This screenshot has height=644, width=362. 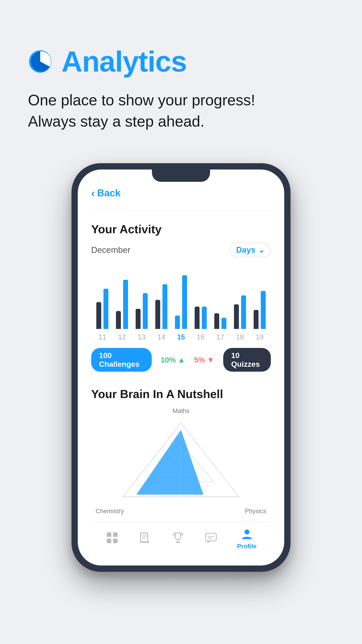 I want to click on period-selector: Days ⌄, so click(x=250, y=250).